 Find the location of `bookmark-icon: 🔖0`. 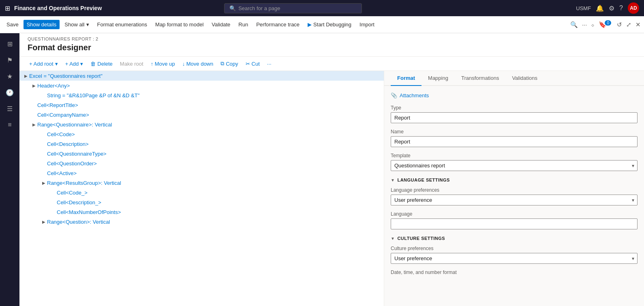

bookmark-icon: 🔖0 is located at coordinates (605, 25).